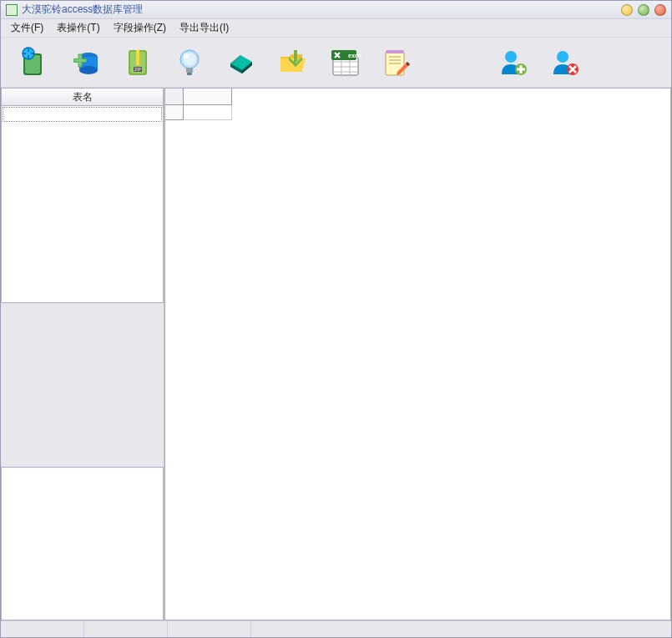  What do you see at coordinates (140, 28) in the screenshot?
I see `menu-field-ops: 字段操作(Z)` at bounding box center [140, 28].